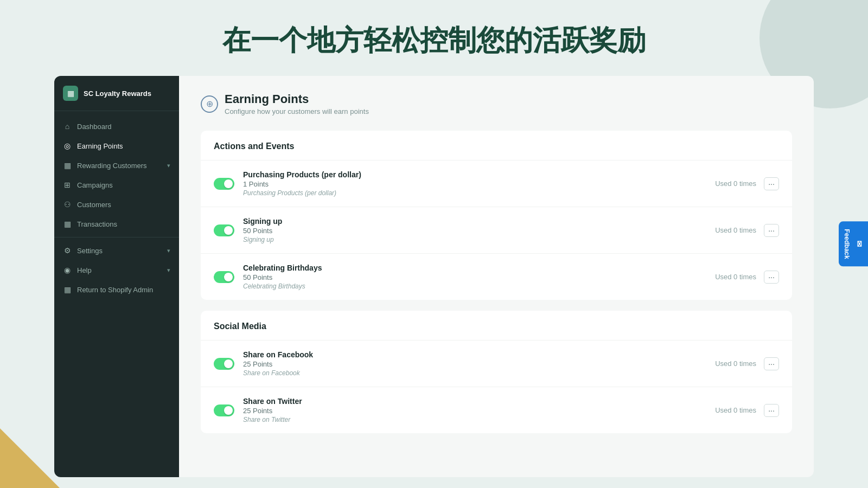  What do you see at coordinates (771, 277) in the screenshot?
I see `more-button-birthdays: ···` at bounding box center [771, 277].